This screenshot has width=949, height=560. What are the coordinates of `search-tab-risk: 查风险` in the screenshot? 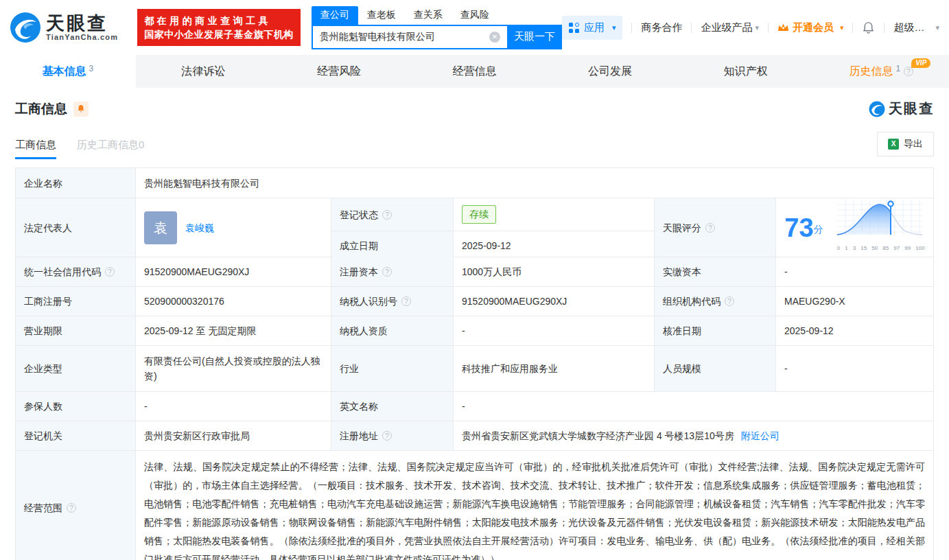 It's located at (475, 15).